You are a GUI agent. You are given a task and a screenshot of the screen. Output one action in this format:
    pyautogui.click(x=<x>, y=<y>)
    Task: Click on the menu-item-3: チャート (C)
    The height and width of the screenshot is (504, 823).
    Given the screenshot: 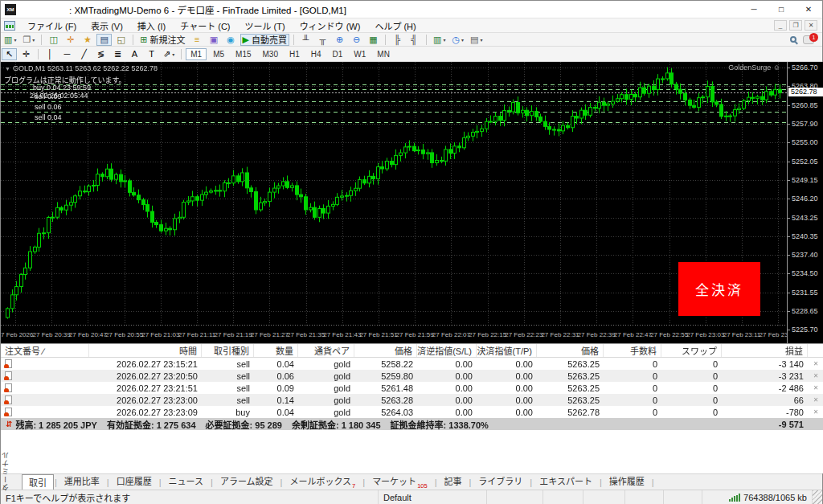 What is the action you would take?
    pyautogui.click(x=205, y=26)
    